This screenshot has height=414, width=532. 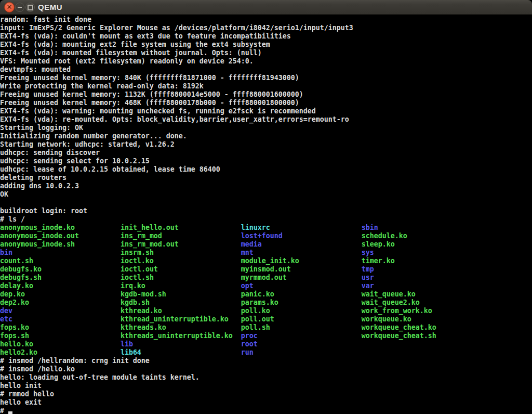 I want to click on terminal-line: VFS: Mounted root (ext2 filesystem) read…, so click(x=266, y=61).